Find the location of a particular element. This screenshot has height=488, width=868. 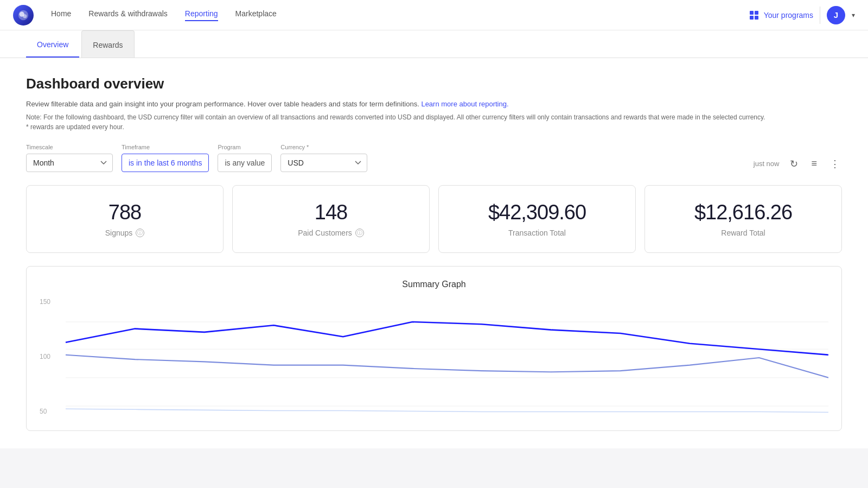

stat-transaction-total: $42,309.60 Transaction Total is located at coordinates (537, 219).